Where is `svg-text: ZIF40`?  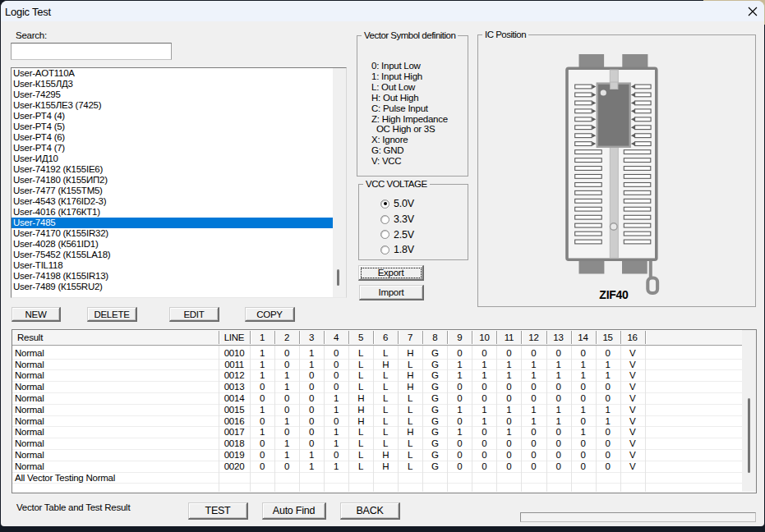 svg-text: ZIF40 is located at coordinates (614, 295).